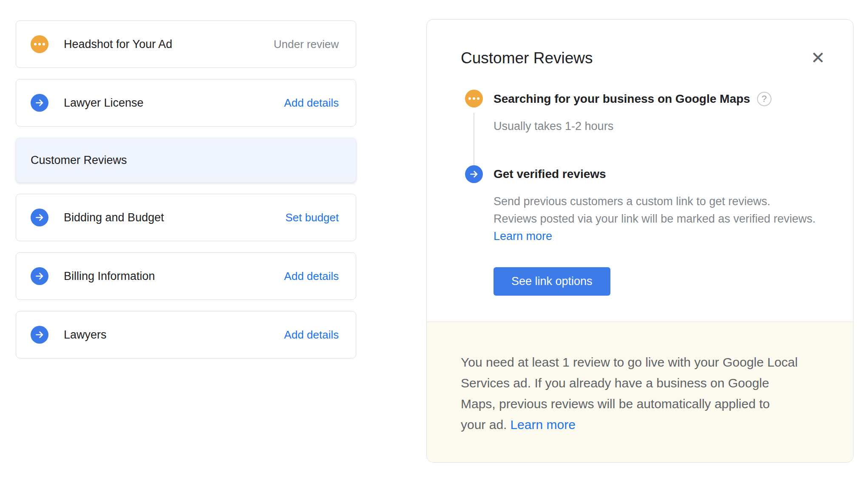 The width and height of the screenshot is (868, 497). I want to click on step-description: Send previous customers a custom link to…, so click(656, 219).